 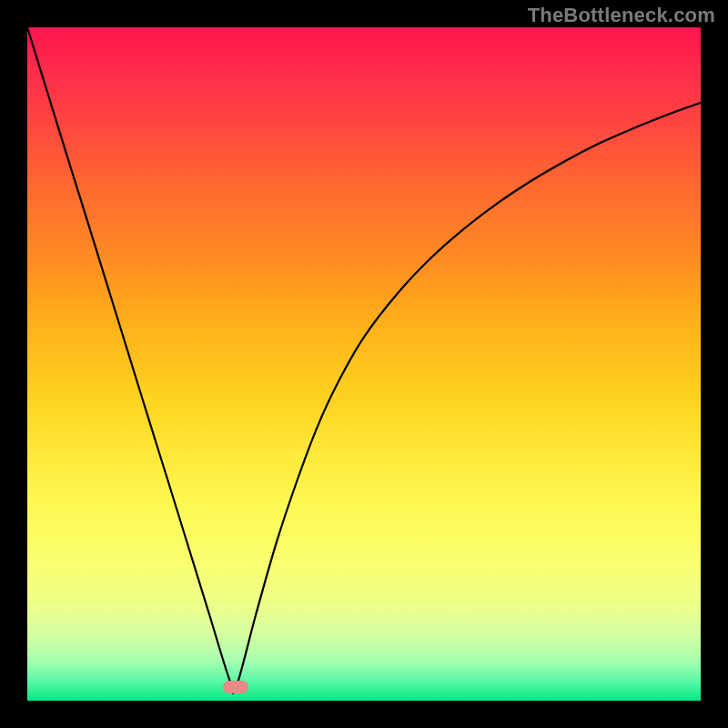 What do you see at coordinates (622, 15) in the screenshot?
I see `watermark-label: TheBottleneck.com` at bounding box center [622, 15].